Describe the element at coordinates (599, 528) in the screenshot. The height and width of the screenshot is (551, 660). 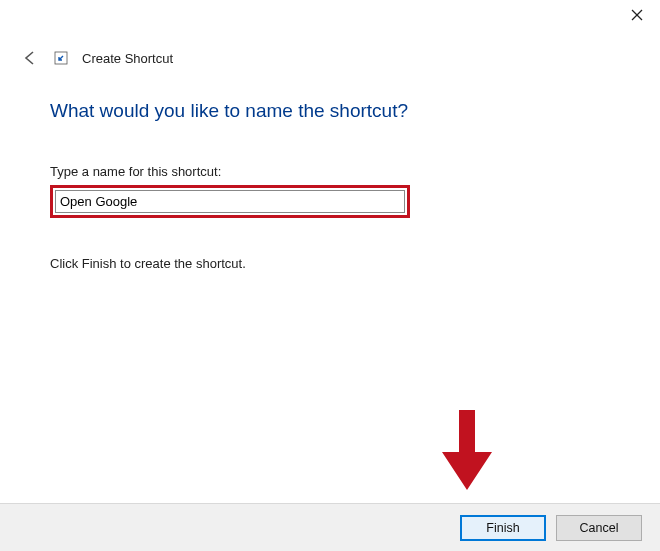
I see `cancel-button: Cancel` at that location.